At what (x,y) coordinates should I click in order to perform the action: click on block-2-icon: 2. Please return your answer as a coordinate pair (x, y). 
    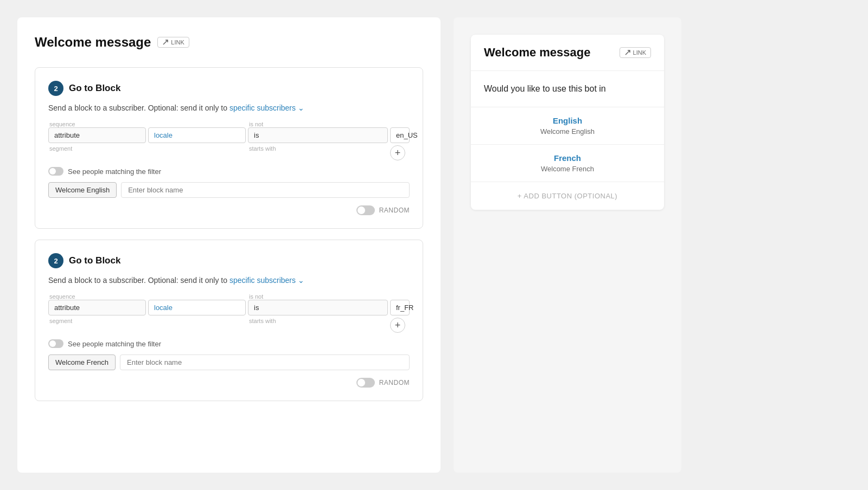
    Looking at the image, I should click on (56, 261).